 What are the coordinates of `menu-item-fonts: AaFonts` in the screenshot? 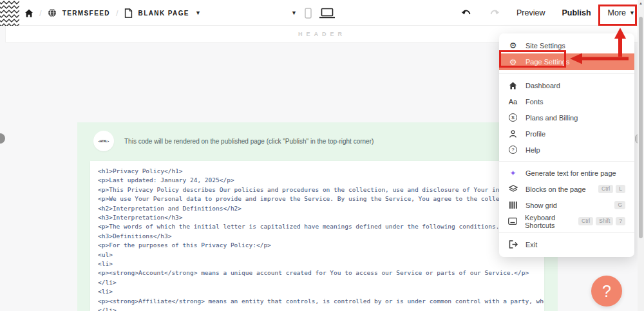 It's located at (567, 102).